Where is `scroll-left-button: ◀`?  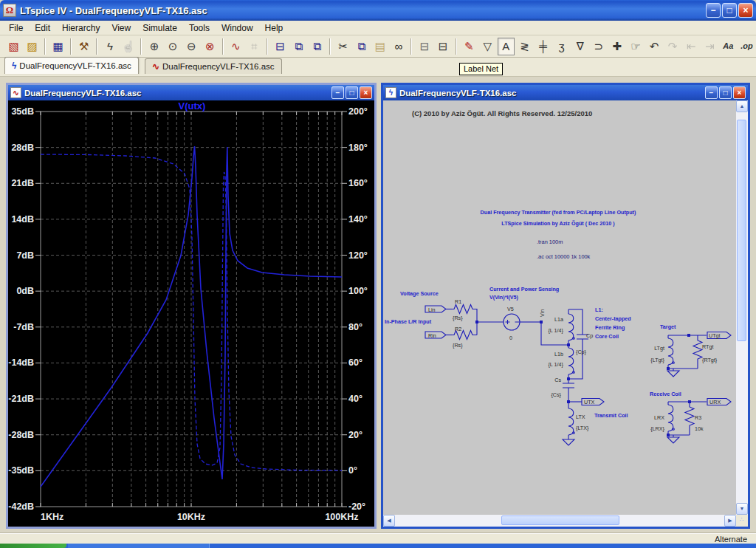
scroll-left-button: ◀ is located at coordinates (389, 521).